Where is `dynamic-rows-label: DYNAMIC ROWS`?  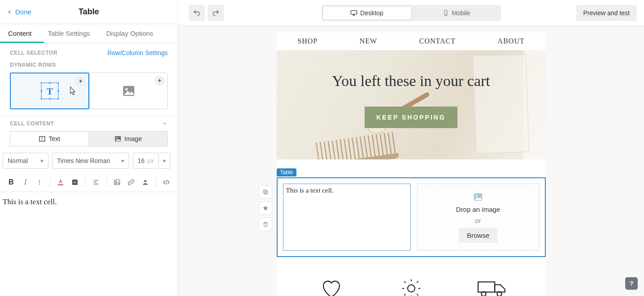
dynamic-rows-label: DYNAMIC ROWS is located at coordinates (33, 65).